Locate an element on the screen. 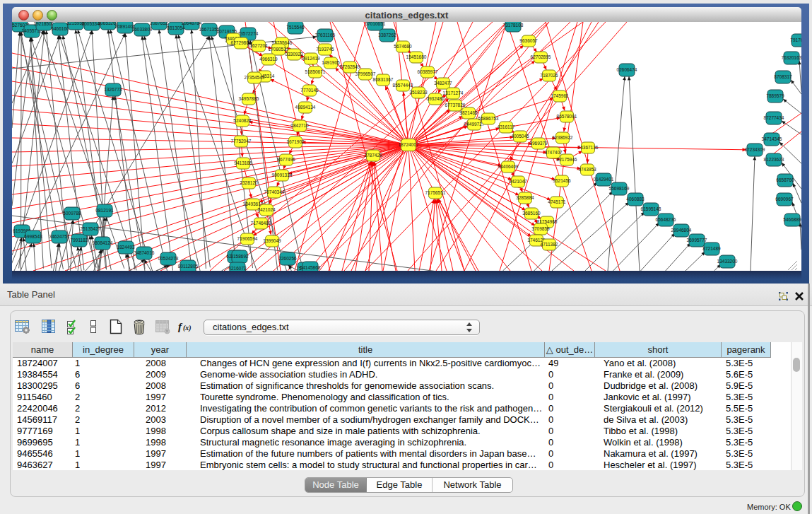 The width and height of the screenshot is (812, 514). svg-text: 2260256 is located at coordinates (288, 259).